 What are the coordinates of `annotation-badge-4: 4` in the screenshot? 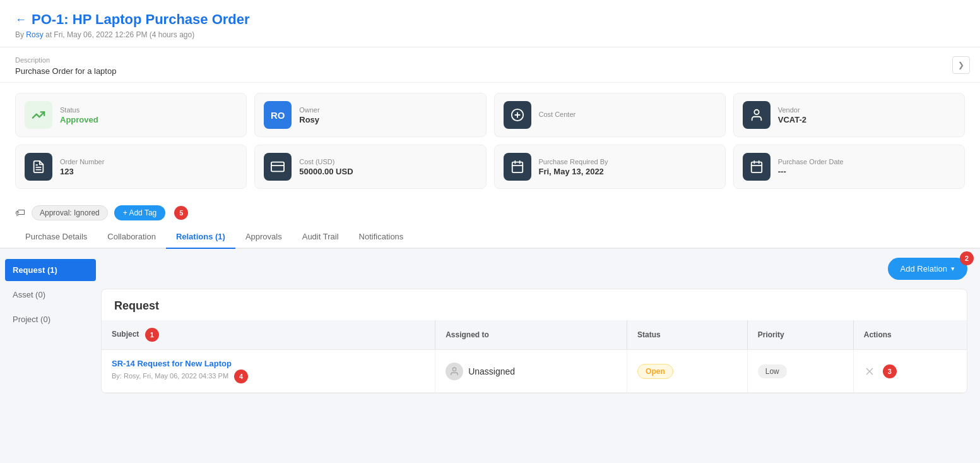 It's located at (241, 376).